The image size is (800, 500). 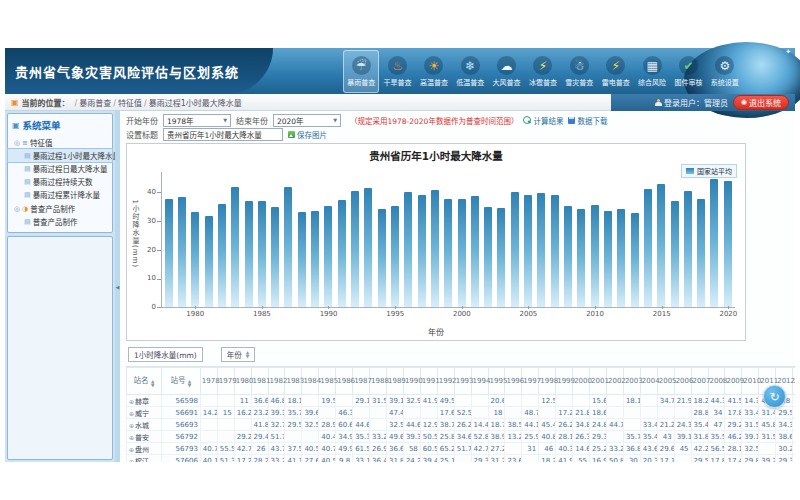 What do you see at coordinates (725, 72) in the screenshot?
I see `toolbar-item-settings: ⚙系统设置` at bounding box center [725, 72].